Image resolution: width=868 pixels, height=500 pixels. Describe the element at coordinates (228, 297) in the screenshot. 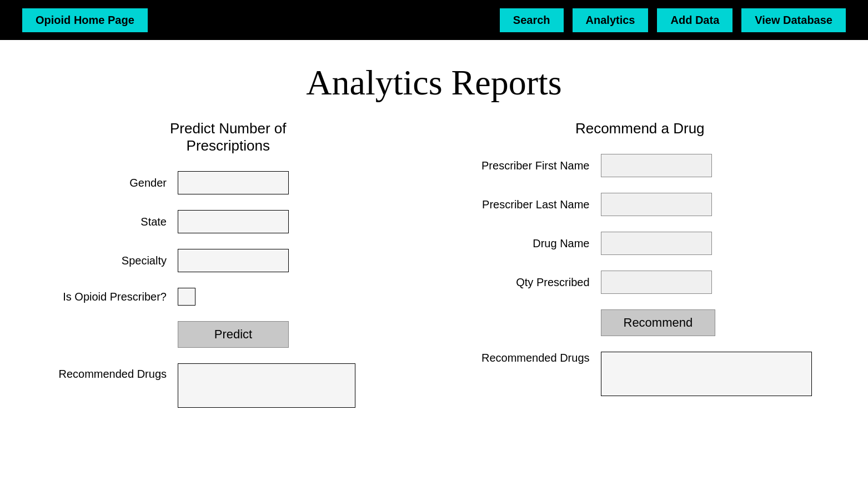

I see `opioid-prescriber-row: Is Opioid Prescriber?` at that location.